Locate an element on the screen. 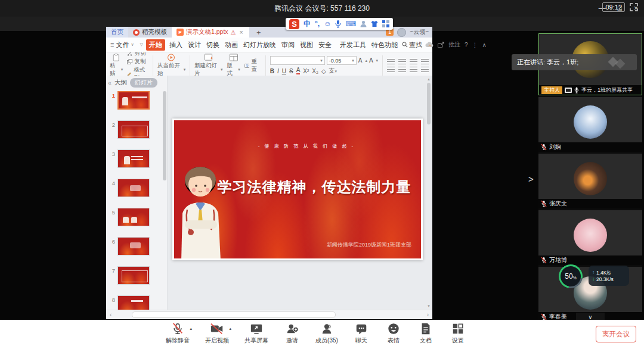  slide-3-thumbnail is located at coordinates (134, 158).